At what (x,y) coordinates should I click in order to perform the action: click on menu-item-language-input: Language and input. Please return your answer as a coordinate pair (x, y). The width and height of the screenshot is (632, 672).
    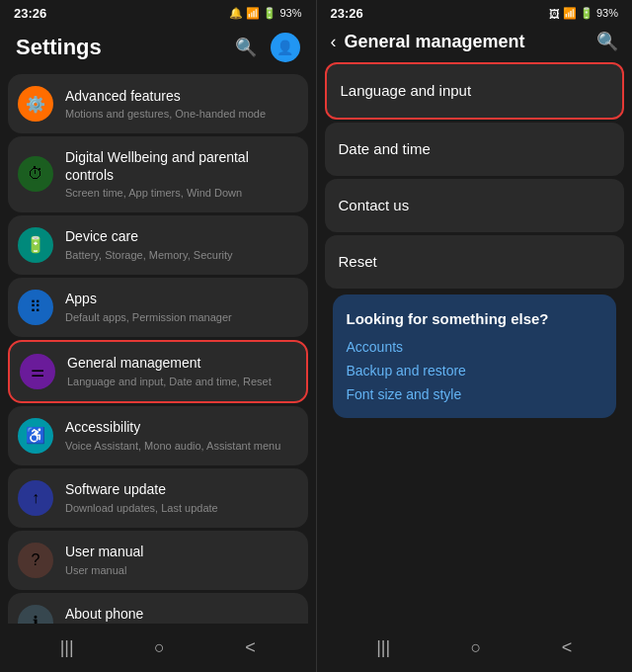
    Looking at the image, I should click on (475, 91).